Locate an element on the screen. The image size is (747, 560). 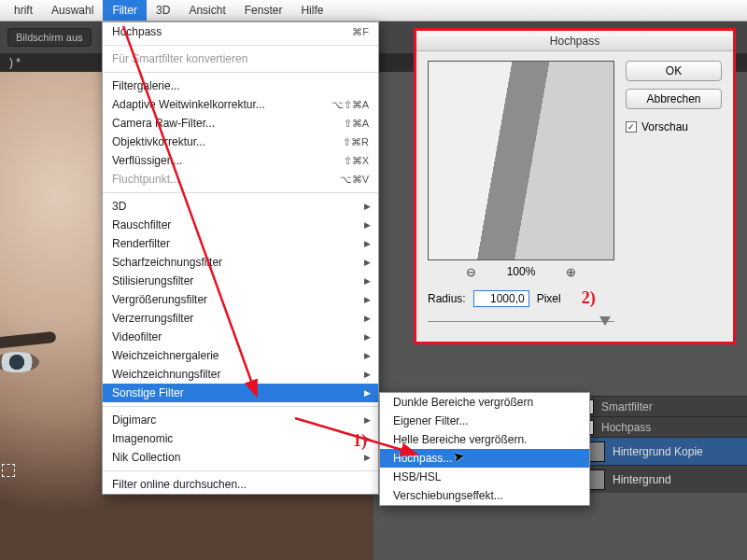
menu-hilfe: Hilfe is located at coordinates (312, 10).